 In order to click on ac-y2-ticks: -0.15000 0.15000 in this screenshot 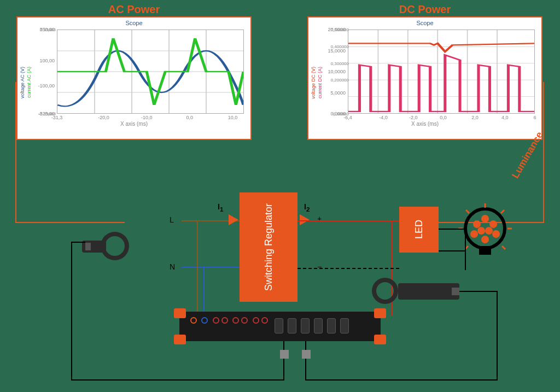, I will do `click(52, 72)`.